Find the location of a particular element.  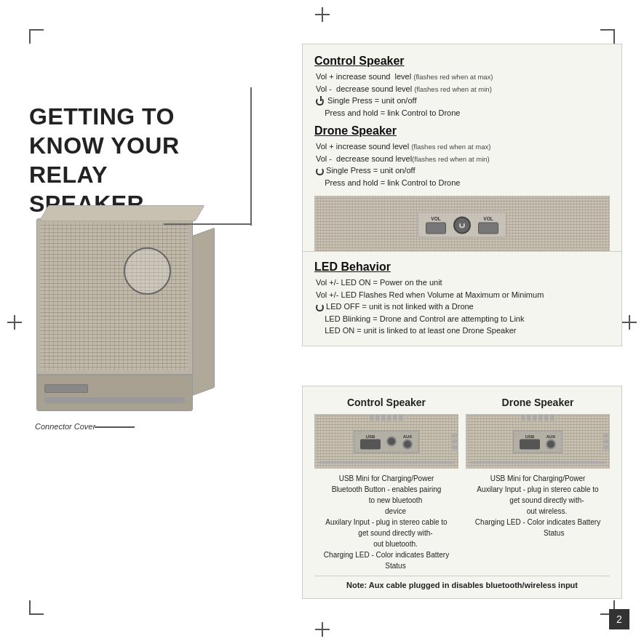

drone-tooth4 is located at coordinates (541, 418).